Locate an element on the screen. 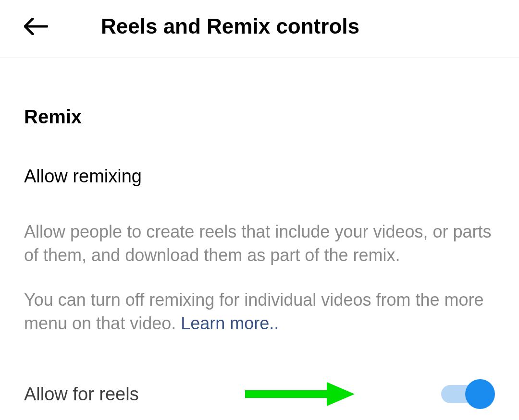 This screenshot has width=519, height=420. setting-title: Allow remixing is located at coordinates (260, 177).